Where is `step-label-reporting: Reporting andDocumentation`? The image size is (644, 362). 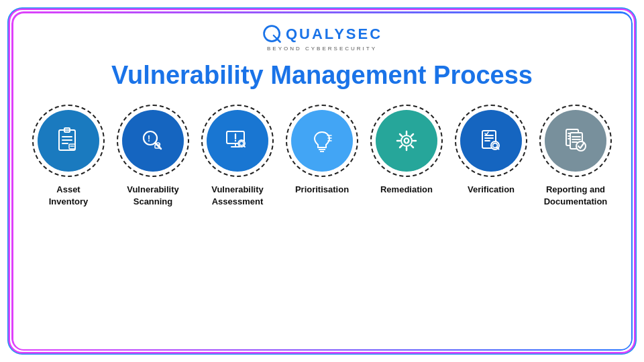
step-label-reporting: Reporting andDocumentation is located at coordinates (576, 196).